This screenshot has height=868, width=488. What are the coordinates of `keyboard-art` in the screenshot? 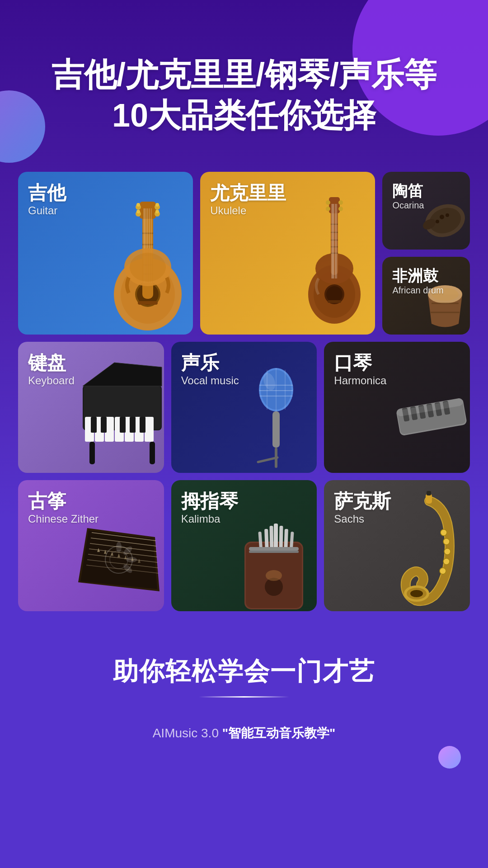 It's located at (119, 415).